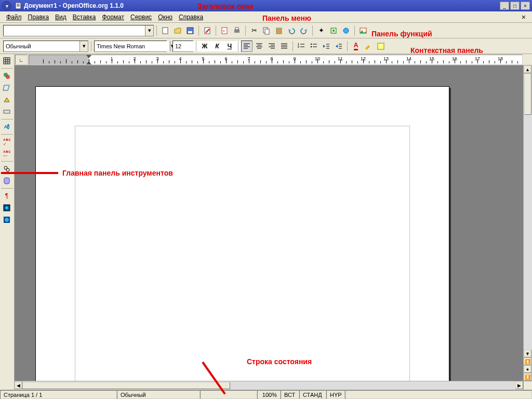 The width and height of the screenshot is (532, 399). Describe the element at coordinates (113, 17) in the screenshot. I see `menu-format: Формат` at that location.